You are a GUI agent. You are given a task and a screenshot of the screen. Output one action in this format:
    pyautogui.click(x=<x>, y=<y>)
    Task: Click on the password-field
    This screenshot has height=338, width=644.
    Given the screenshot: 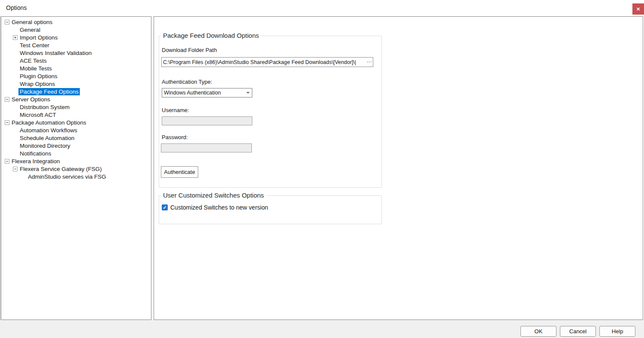 What is the action you would take?
    pyautogui.click(x=206, y=148)
    